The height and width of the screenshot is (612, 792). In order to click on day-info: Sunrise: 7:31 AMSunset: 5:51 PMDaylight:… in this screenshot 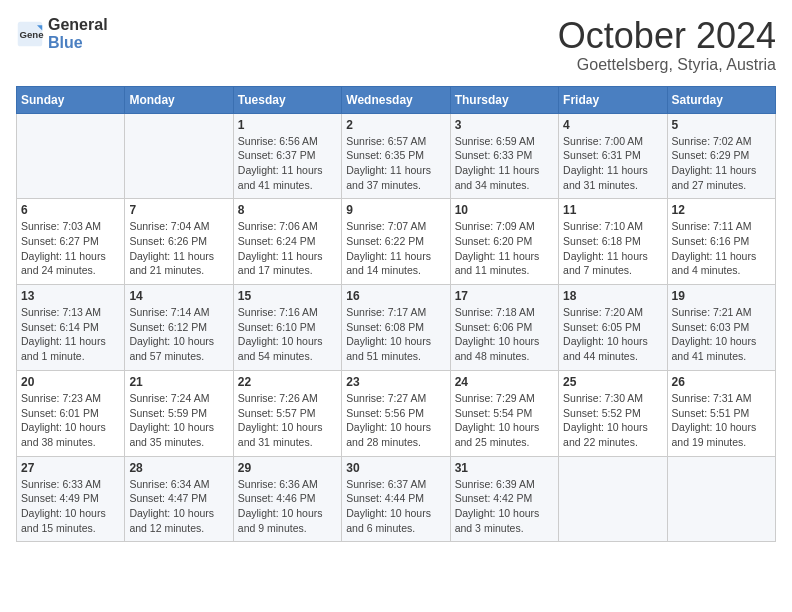, I will do `click(722, 420)`.